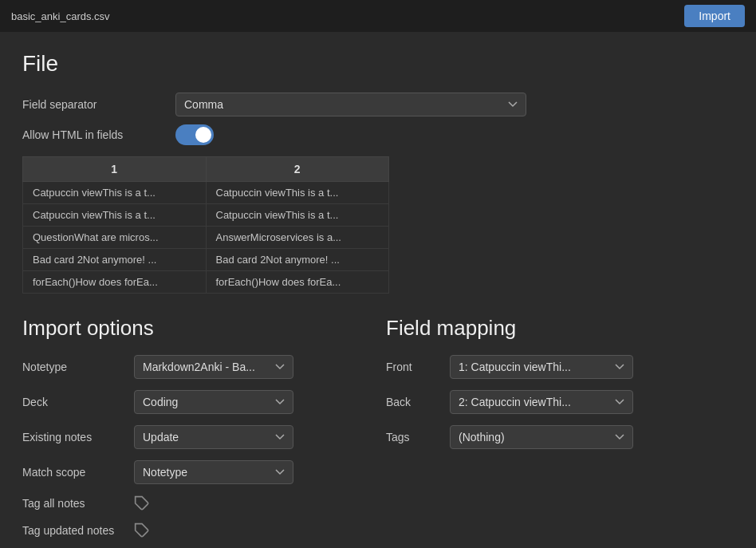  I want to click on tags-select: (Nothing) 1: Catpuccin viewThi... 2: Cat…, so click(541, 437).